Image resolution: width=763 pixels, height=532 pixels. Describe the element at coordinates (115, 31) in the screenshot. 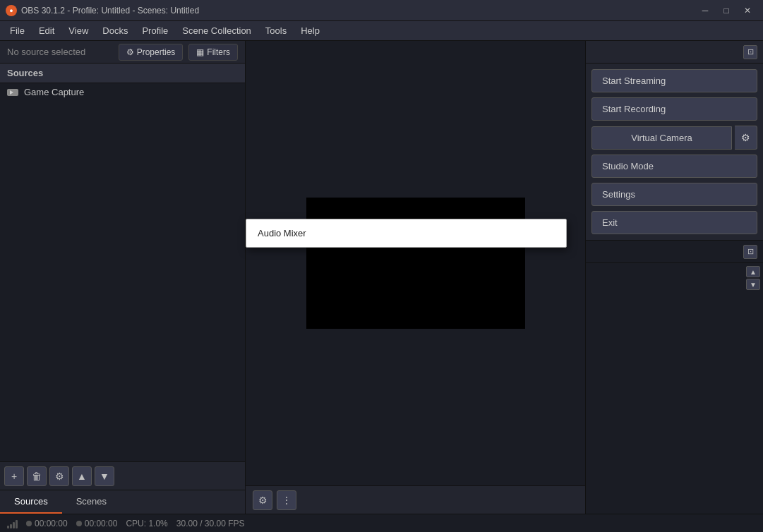

I see `menu-docks: Docks` at that location.